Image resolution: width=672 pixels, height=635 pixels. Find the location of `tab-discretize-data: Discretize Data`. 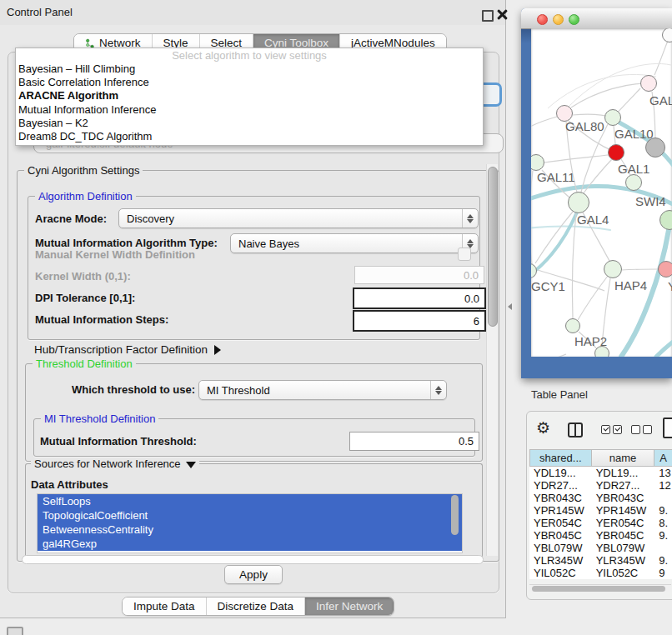

tab-discretize-data: Discretize Data is located at coordinates (255, 607).